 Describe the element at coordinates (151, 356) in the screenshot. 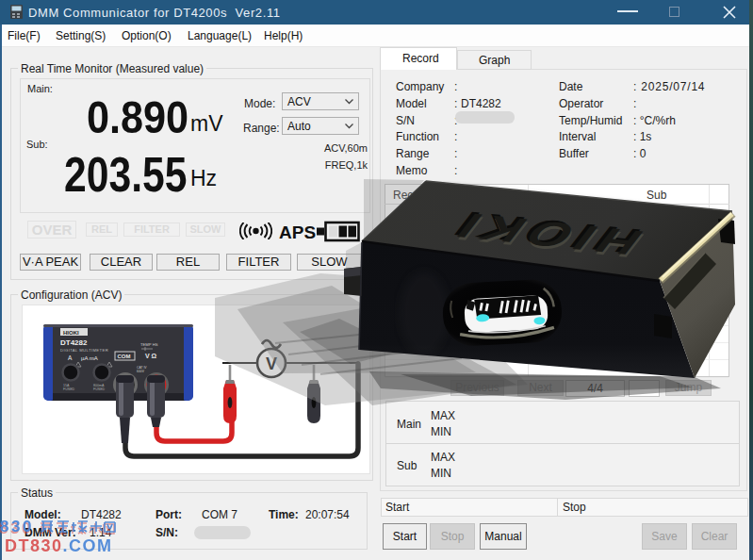

I see `svg-text: V Ω` at that location.